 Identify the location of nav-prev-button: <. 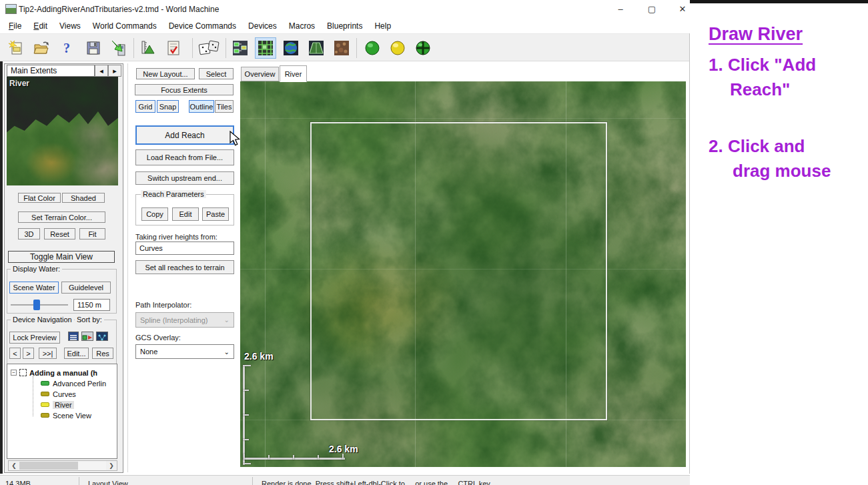
(15, 354).